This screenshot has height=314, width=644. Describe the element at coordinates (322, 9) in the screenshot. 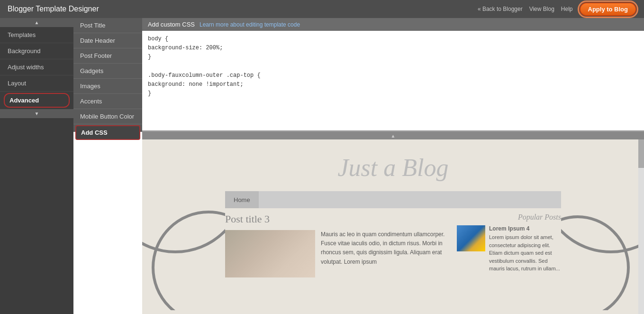

I see `top-bar: Blogger Template Designer « Back to Blog…` at that location.